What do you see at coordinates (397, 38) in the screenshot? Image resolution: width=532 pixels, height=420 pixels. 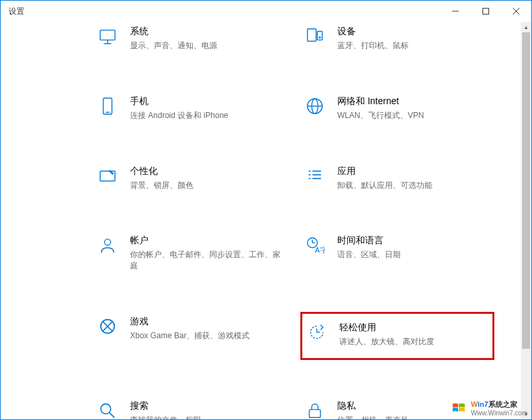 I see `category-devices: 设备蓝牙、打印机、鼠标` at bounding box center [397, 38].